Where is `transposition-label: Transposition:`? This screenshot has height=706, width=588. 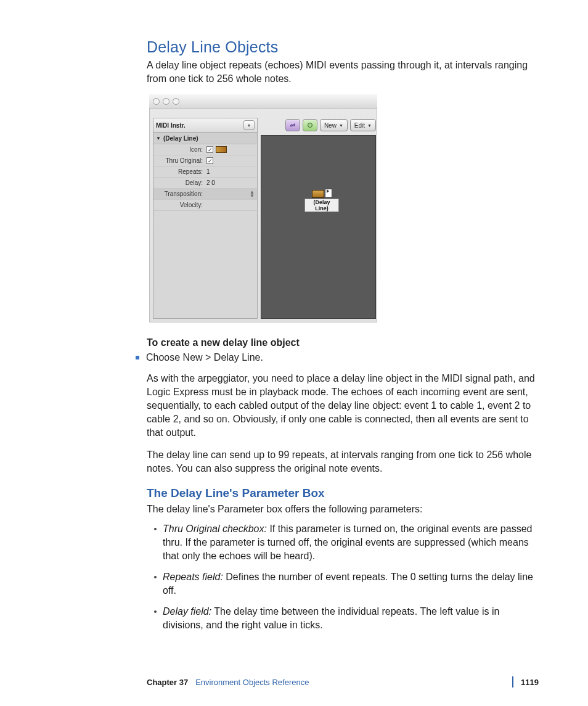 transposition-label: Transposition: is located at coordinates (179, 194).